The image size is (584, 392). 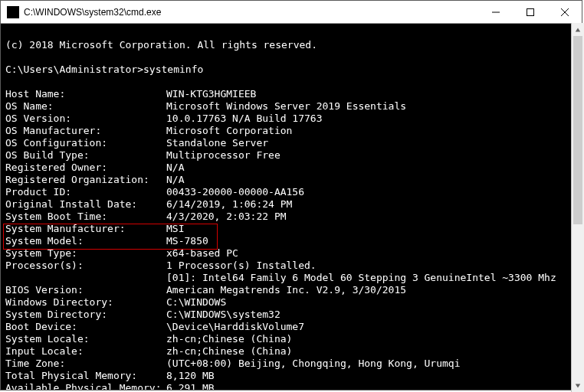 What do you see at coordinates (224, 155) in the screenshot?
I see `info-value: Multiprocessor Free` at bounding box center [224, 155].